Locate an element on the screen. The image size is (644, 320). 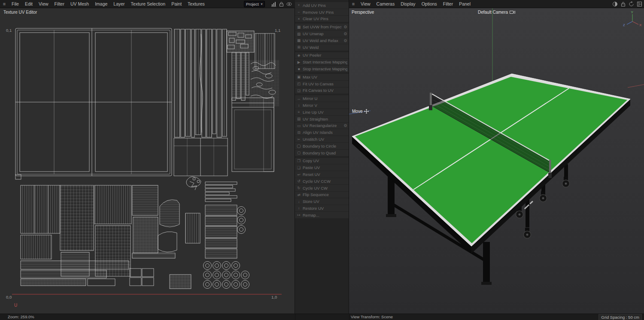
uv-island-tabletop is located at coordinates (94, 104).